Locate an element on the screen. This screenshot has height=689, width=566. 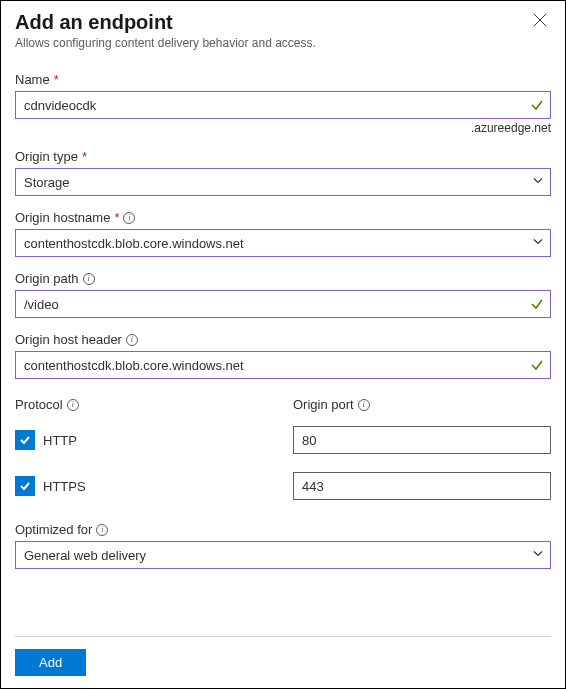
origin-path-label: Origin path is located at coordinates (47, 278).